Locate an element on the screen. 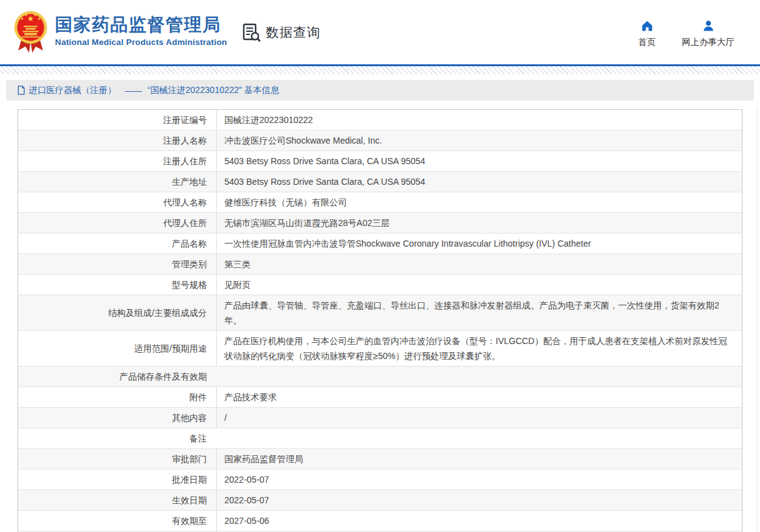 This screenshot has width=760, height=532. row-label: 注册证编号 is located at coordinates (118, 120).